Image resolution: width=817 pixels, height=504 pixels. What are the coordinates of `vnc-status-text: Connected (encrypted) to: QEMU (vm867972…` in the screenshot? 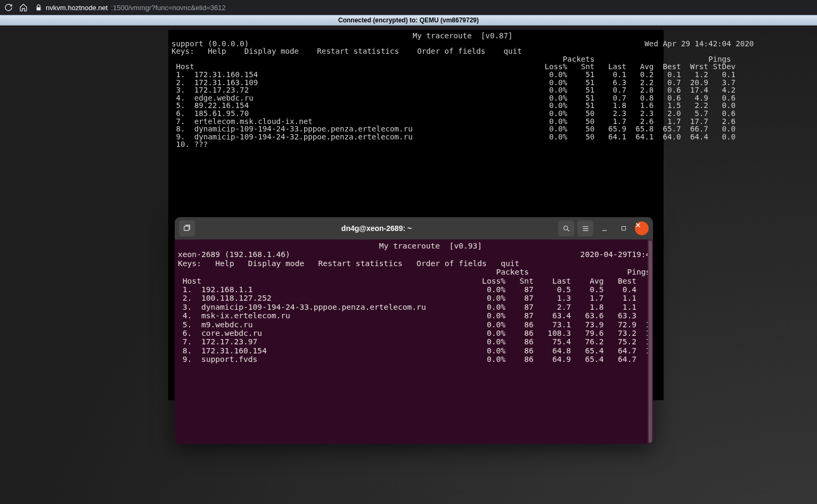 It's located at (409, 20).